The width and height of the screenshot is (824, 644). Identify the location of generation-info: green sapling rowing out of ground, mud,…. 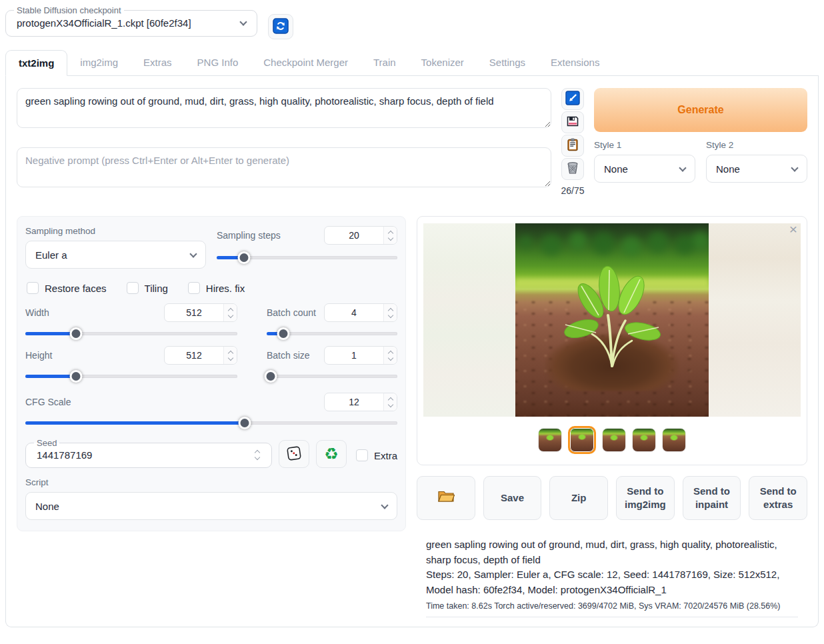
(612, 577).